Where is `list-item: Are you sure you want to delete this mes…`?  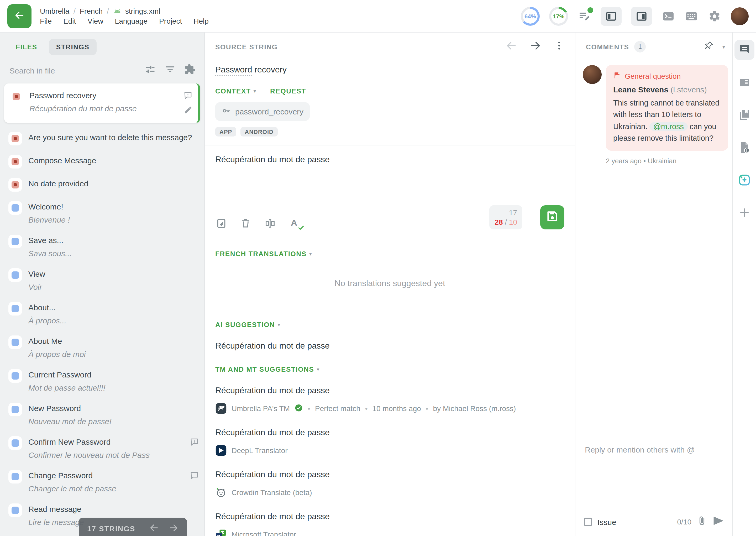 list-item: Are you sure you want to delete this mes… is located at coordinates (102, 139).